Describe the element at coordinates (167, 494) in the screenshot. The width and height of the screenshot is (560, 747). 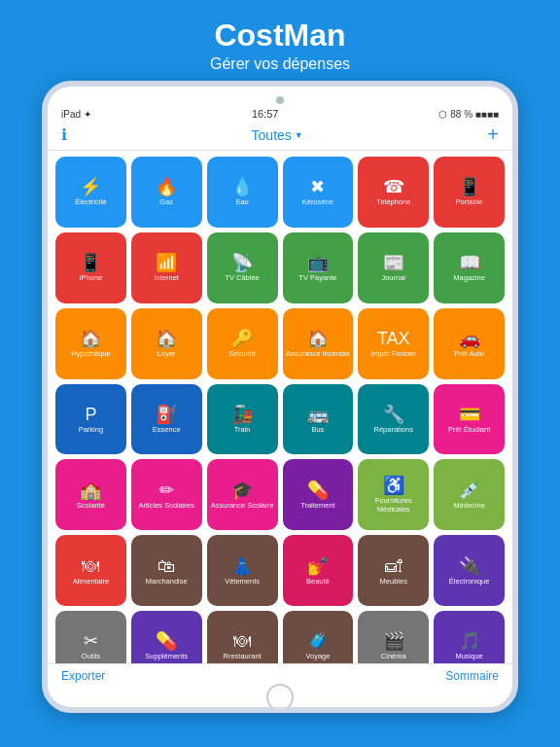
I see `category-cell: ✏Articles Scolaires` at that location.